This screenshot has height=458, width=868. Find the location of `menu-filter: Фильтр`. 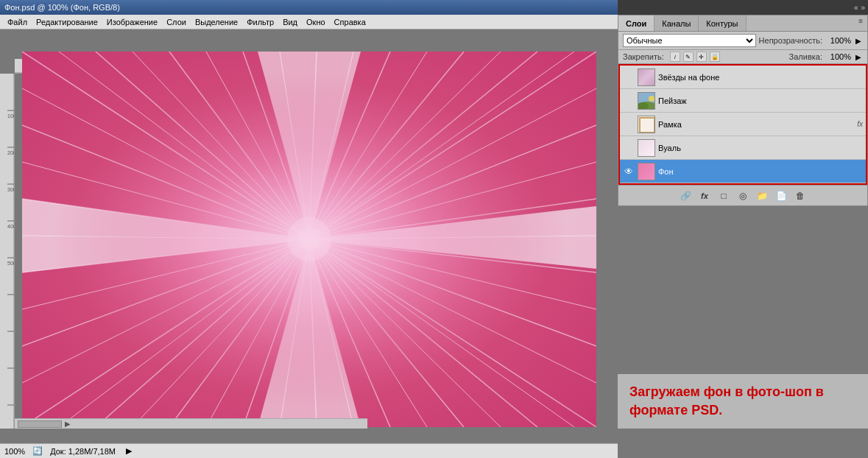

menu-filter: Фильтр is located at coordinates (261, 22).